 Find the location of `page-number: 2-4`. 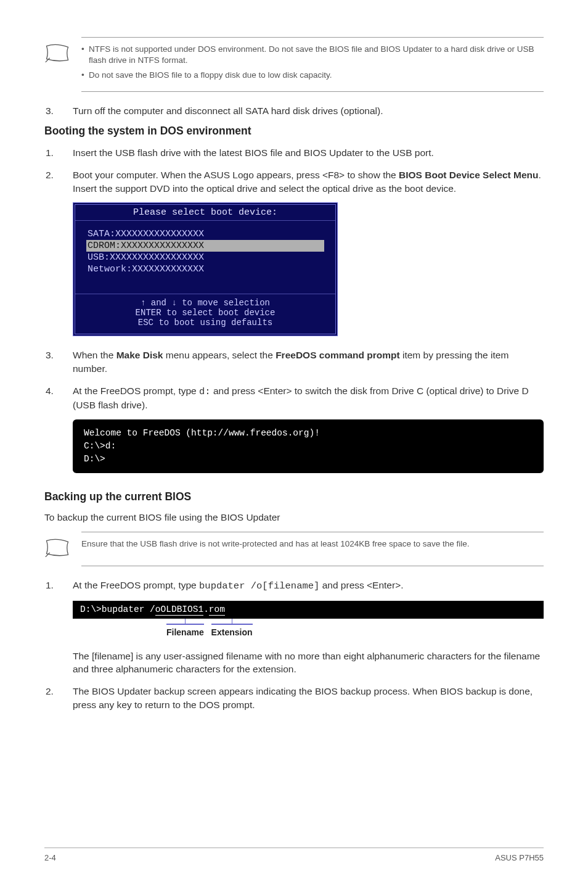

page-number: 2-4 is located at coordinates (51, 857).